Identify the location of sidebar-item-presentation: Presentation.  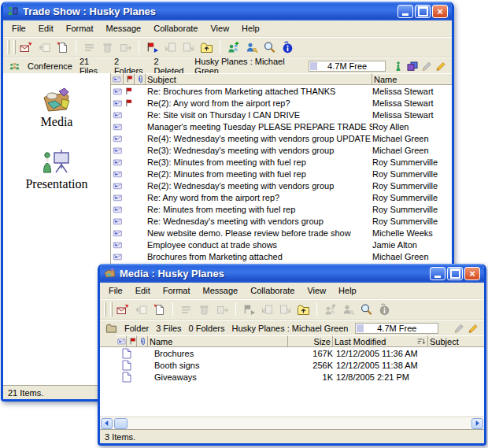
(57, 170).